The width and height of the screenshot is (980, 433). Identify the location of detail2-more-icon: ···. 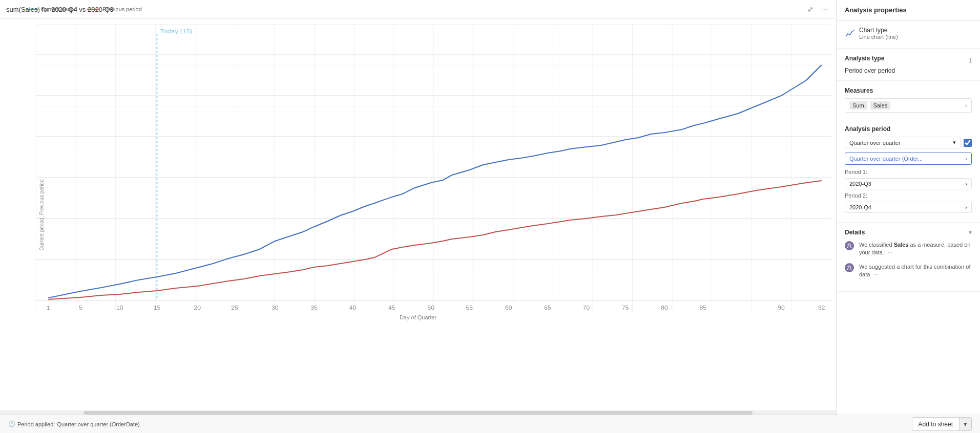
(876, 274).